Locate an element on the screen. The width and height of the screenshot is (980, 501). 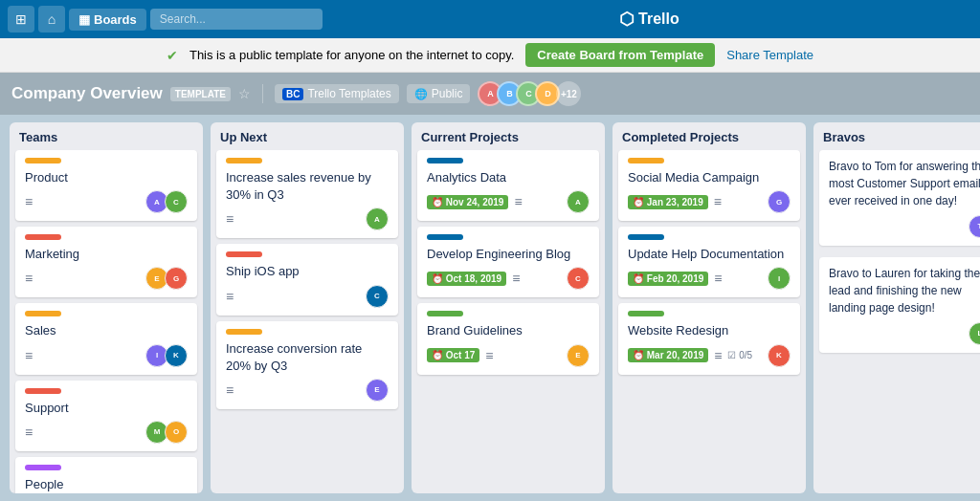
card: Analytics Data⏰ Nov 24, 2019≡A is located at coordinates (508, 185).